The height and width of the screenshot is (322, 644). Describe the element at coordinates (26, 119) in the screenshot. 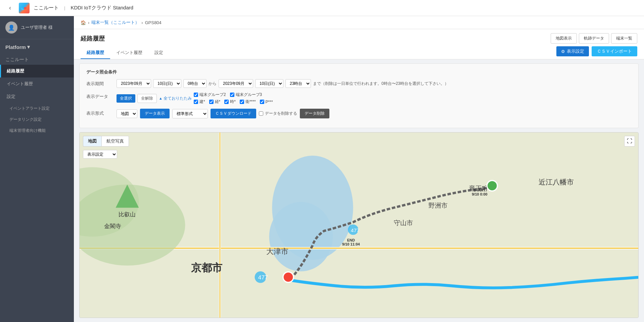

I see `sidebar-sub-label: データリンク設定` at that location.